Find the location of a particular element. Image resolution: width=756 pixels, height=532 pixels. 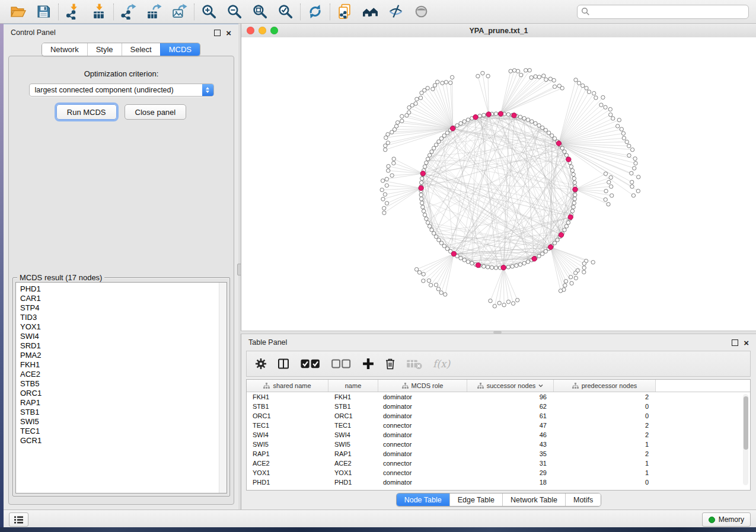

table-cell: 47 is located at coordinates (511, 425).